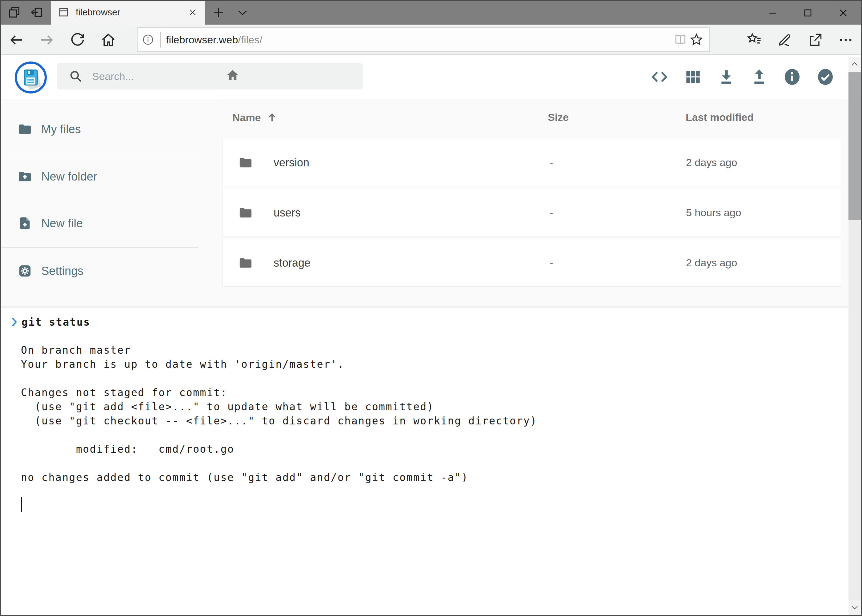 The image size is (862, 616). I want to click on breadcrumb-home-button, so click(233, 75).